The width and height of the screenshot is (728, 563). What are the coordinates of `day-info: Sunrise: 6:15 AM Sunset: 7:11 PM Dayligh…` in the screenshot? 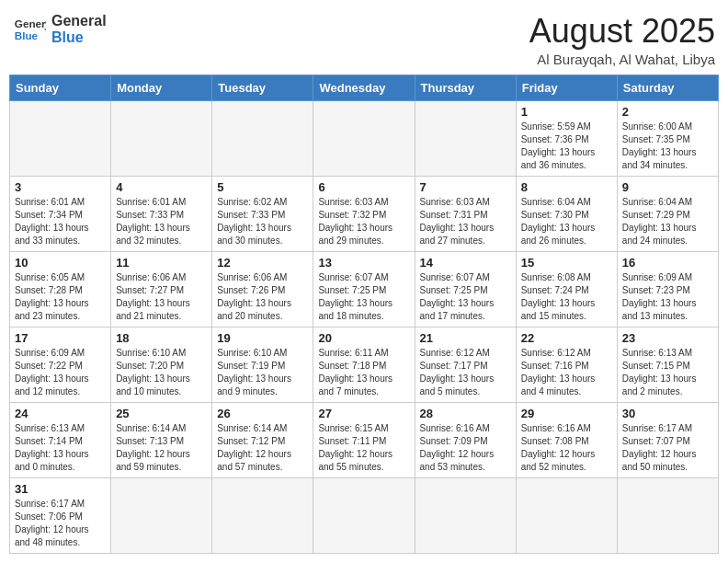 It's located at (364, 448).